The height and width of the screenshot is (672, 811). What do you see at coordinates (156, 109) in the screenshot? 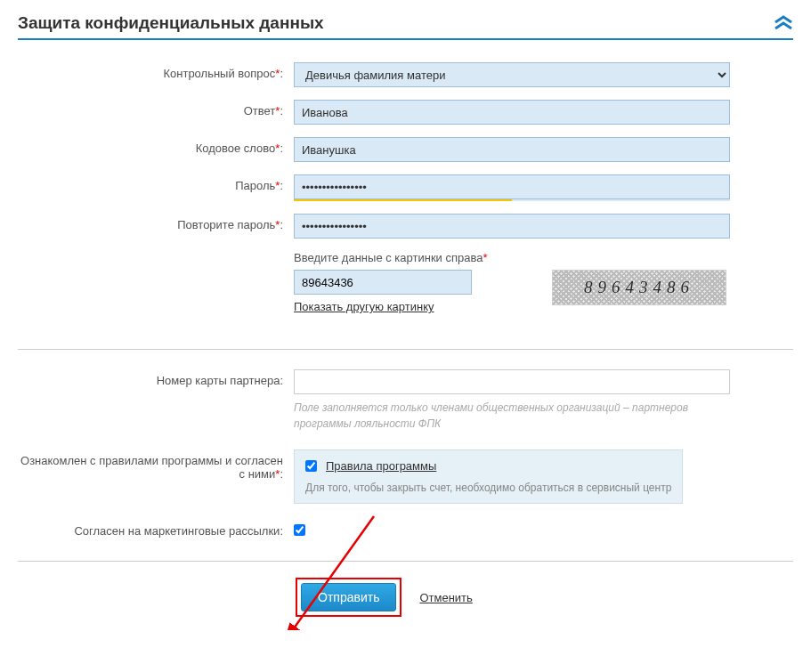
I see `label-answer: Ответ*:` at bounding box center [156, 109].